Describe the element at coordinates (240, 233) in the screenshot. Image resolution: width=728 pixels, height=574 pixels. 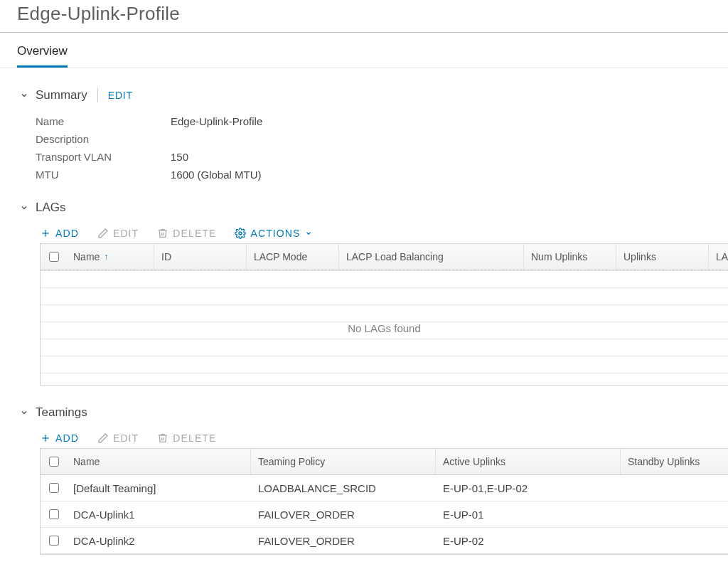
I see `gear-icon` at that location.